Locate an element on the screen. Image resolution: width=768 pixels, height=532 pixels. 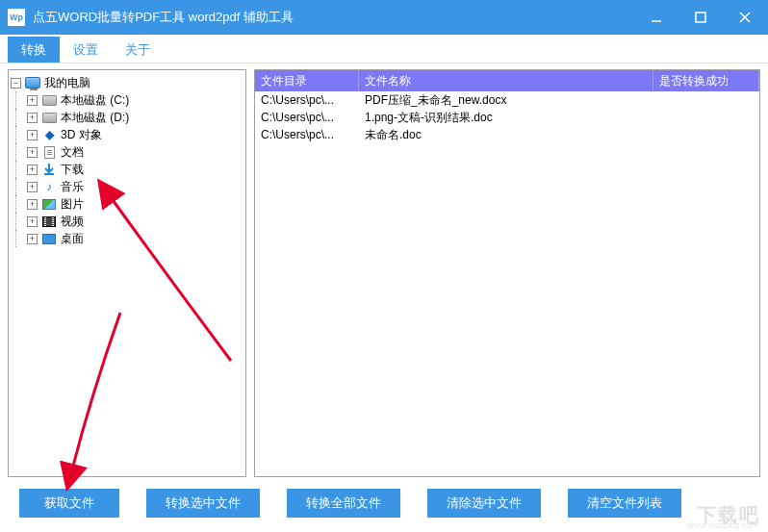
computer-icon is located at coordinates (33, 83).